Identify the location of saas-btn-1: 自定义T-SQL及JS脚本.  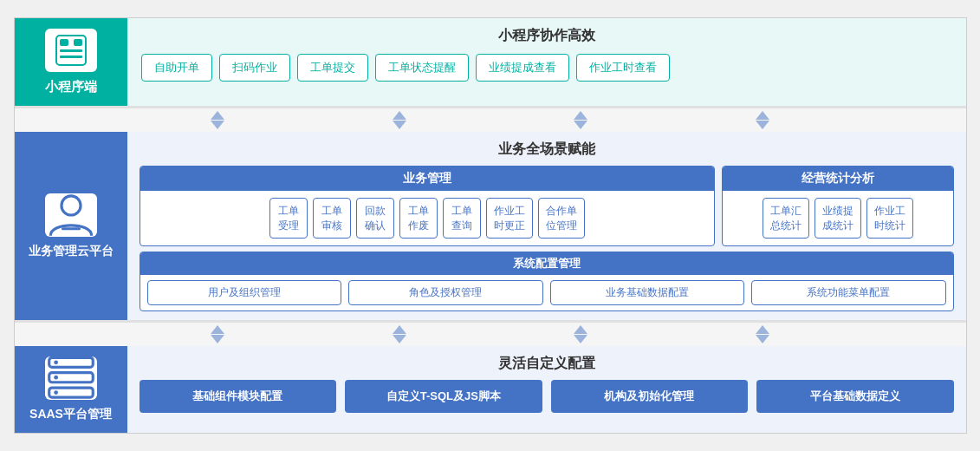
(444, 396).